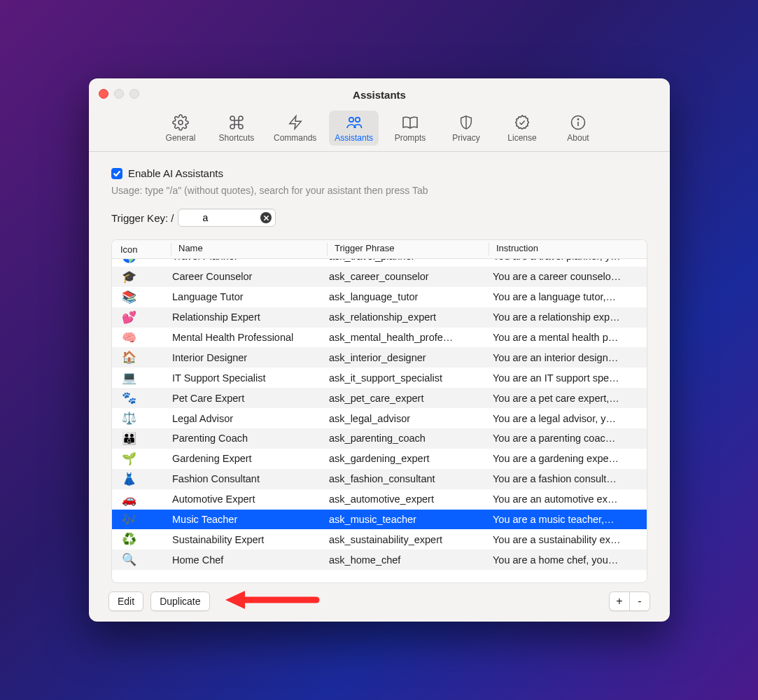  I want to click on close-window-button, so click(104, 94).